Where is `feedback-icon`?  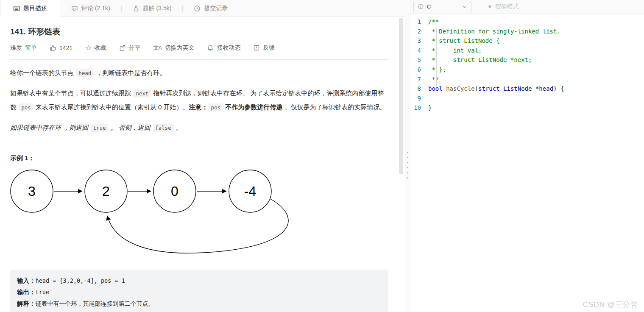 feedback-icon is located at coordinates (256, 48).